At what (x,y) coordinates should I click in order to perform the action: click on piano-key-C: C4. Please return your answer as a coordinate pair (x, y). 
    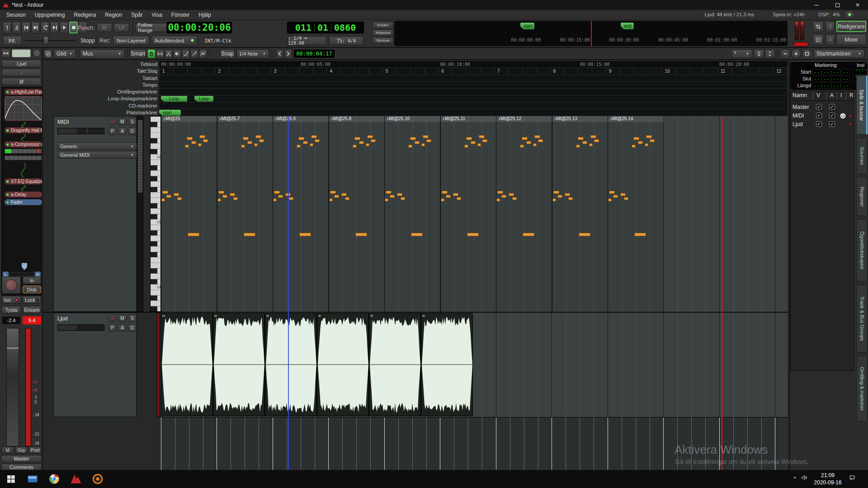
    Looking at the image, I should click on (156, 287).